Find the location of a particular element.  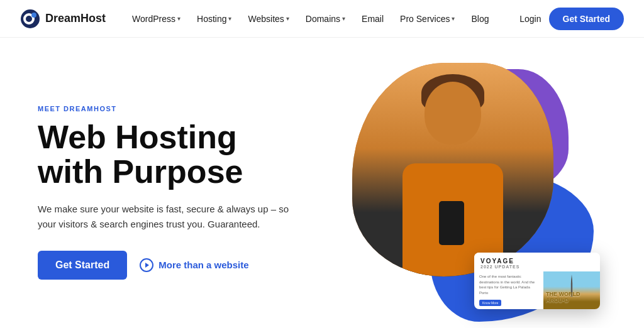

website-card: VOYAGE 2022 UPDATES One of the most fant… is located at coordinates (537, 281).